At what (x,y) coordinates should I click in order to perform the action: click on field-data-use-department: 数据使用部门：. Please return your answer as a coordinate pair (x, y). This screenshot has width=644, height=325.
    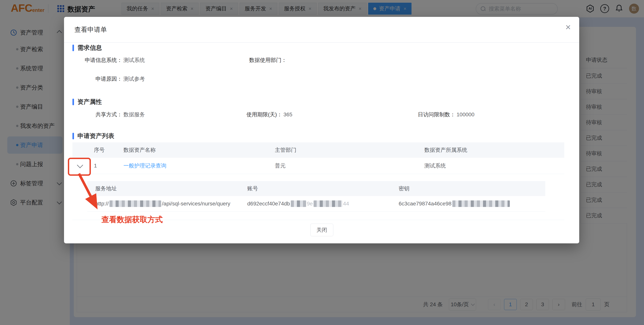
    Looking at the image, I should click on (268, 60).